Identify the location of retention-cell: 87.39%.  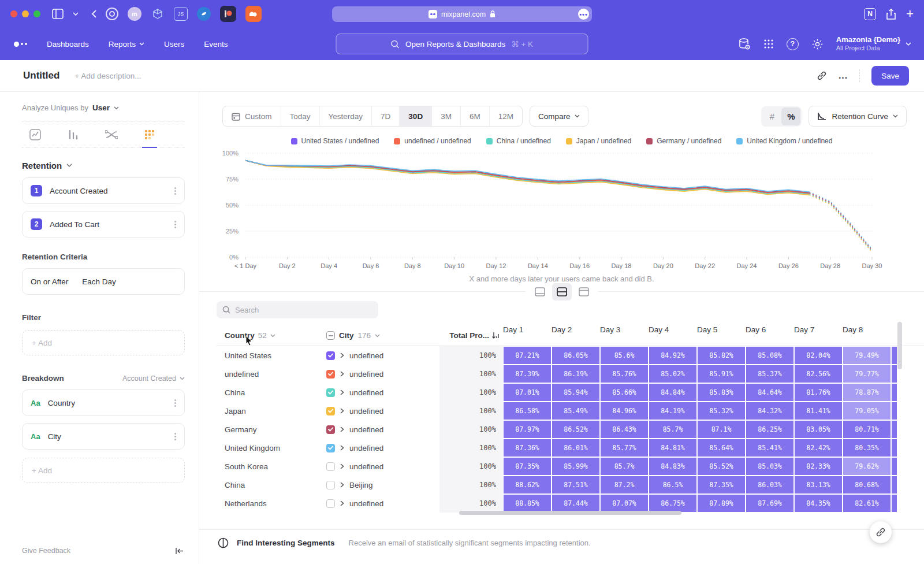
(527, 374).